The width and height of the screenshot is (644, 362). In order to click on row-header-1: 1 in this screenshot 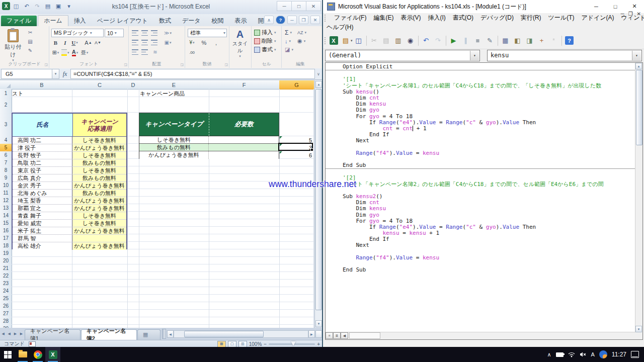, I will do `click(6, 94)`.